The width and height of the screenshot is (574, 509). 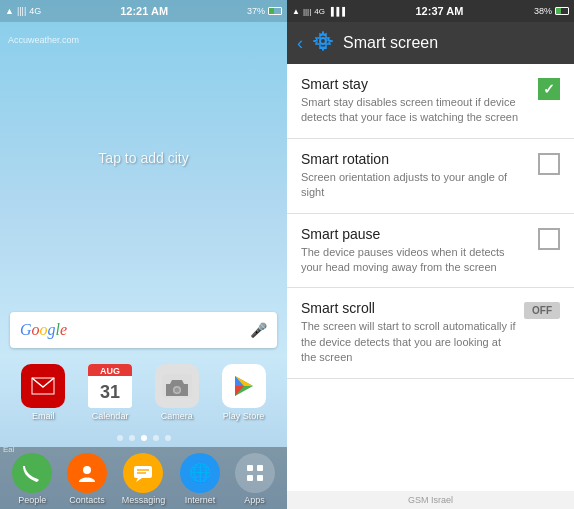 What do you see at coordinates (307, 12) in the screenshot?
I see `right-signal-icon: ||||` at bounding box center [307, 12].